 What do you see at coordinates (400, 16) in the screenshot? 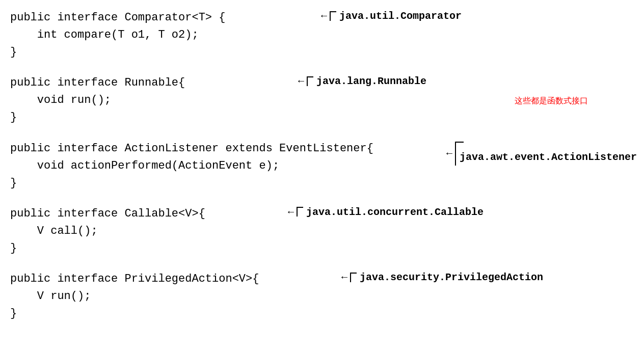
I see `comparator-label: java.util.Comparator` at bounding box center [400, 16].